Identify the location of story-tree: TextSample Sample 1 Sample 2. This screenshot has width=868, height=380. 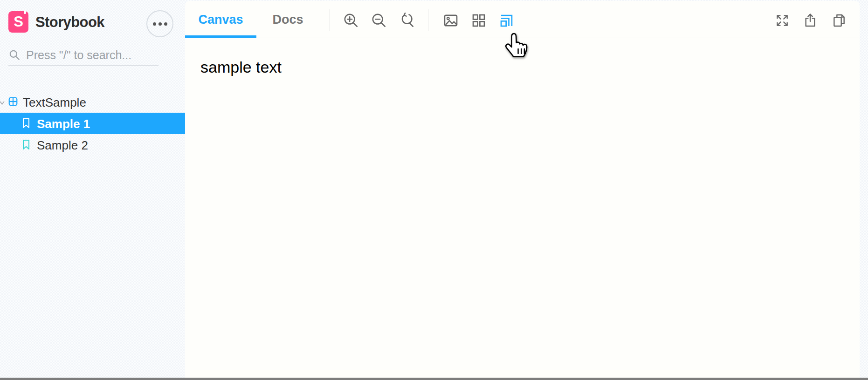
(92, 123).